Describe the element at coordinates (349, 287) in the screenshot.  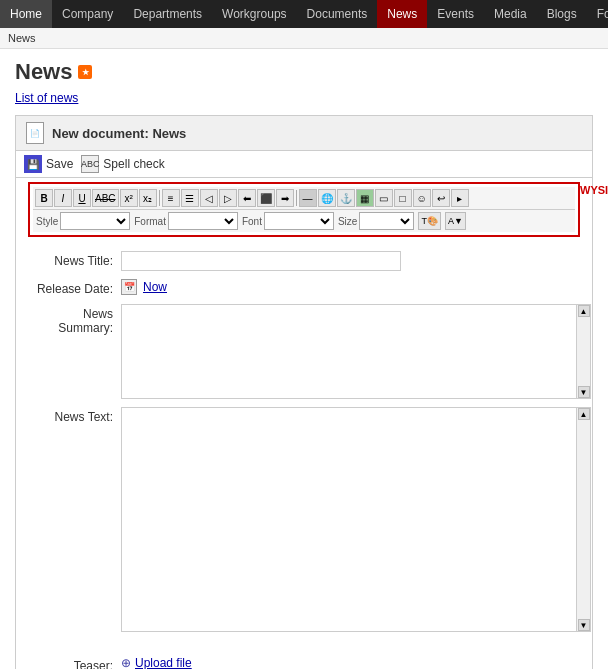
I see `release-date-area: 📅 Now` at that location.